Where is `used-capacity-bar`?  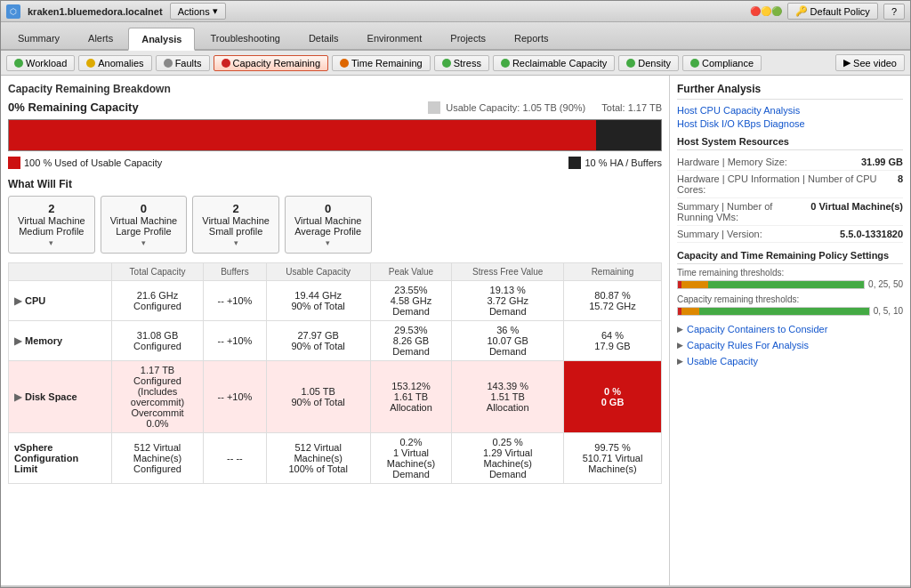
used-capacity-bar is located at coordinates (302, 135).